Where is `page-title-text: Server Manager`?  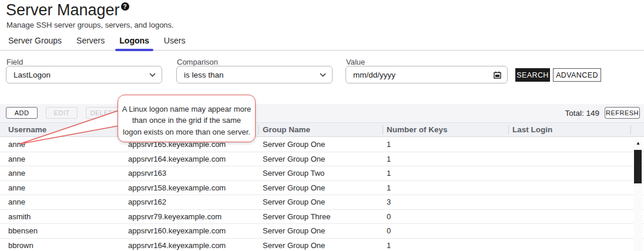
page-title-text: Server Manager is located at coordinates (63, 10).